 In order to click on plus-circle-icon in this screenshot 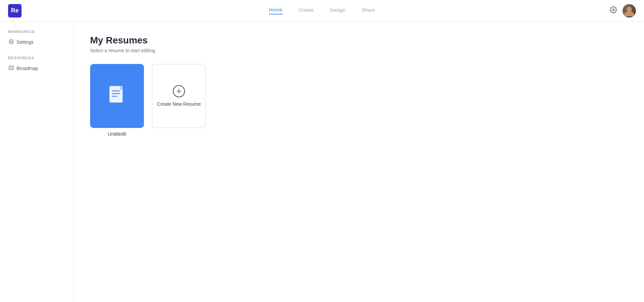, I will do `click(179, 91)`.